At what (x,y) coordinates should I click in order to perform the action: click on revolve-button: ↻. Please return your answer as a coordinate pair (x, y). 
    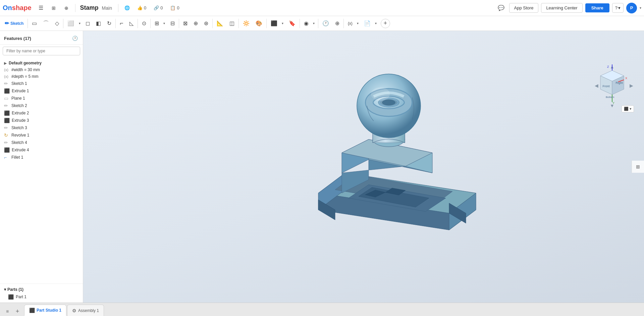
    Looking at the image, I should click on (109, 23).